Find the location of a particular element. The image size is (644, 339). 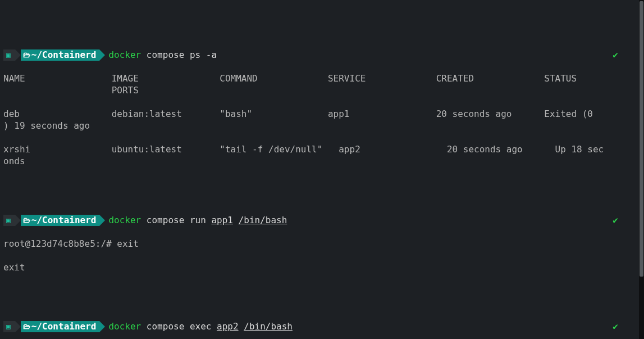

ps-row-1: deb debian:latest "bash" app1 20 seconds… is located at coordinates (322, 120).